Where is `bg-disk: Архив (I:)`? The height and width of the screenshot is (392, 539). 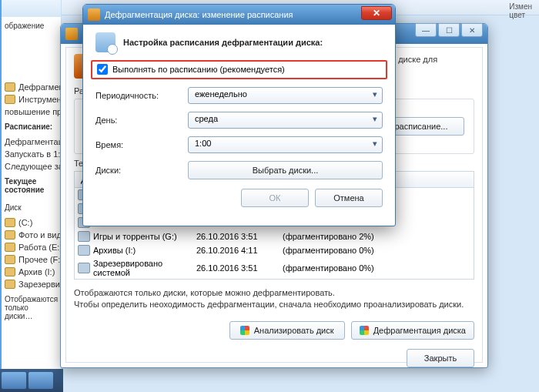
bg-disk: Архив (I:) is located at coordinates (31, 272).